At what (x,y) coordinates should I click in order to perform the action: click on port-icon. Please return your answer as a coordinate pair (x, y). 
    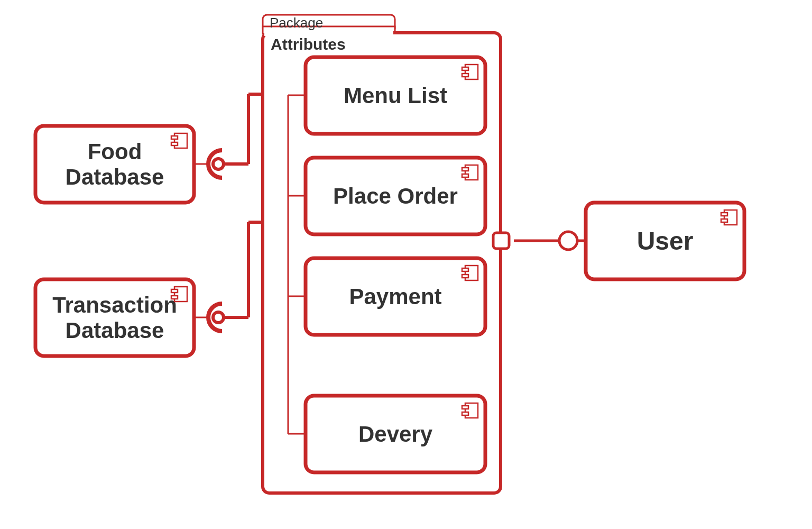
    Looking at the image, I should click on (501, 241).